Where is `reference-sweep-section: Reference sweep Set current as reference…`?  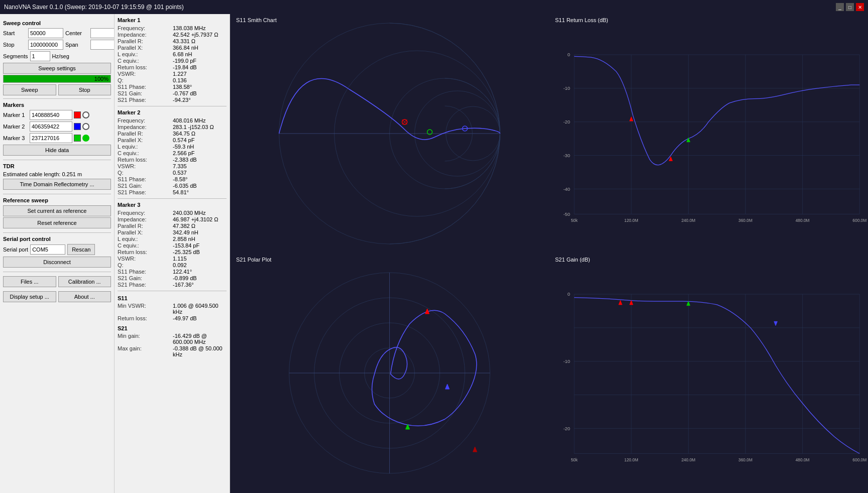 reference-sweep-section: Reference sweep Set current as reference… is located at coordinates (57, 213).